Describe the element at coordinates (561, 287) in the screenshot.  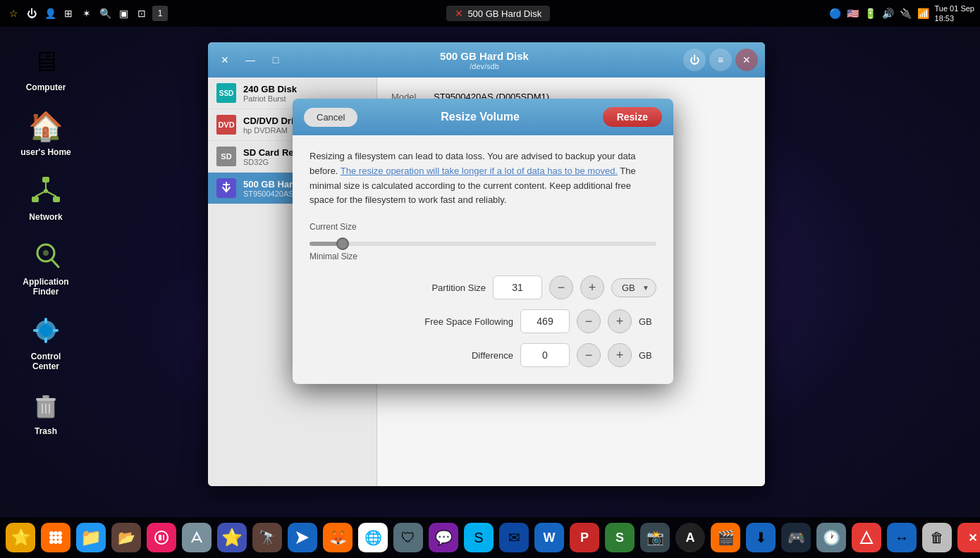
I see `partition-size-decrement: −` at that location.